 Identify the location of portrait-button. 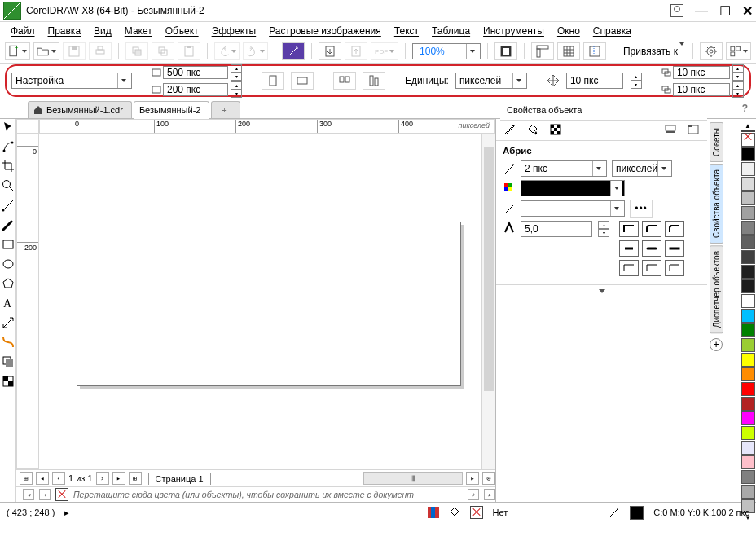
(273, 81).